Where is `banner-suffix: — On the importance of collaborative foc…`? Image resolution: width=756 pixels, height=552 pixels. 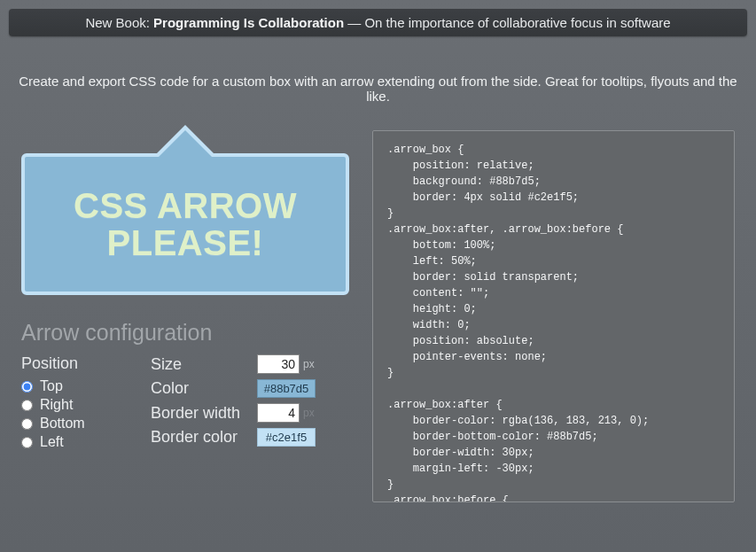 banner-suffix: — On the importance of collaborative foc… is located at coordinates (507, 23).